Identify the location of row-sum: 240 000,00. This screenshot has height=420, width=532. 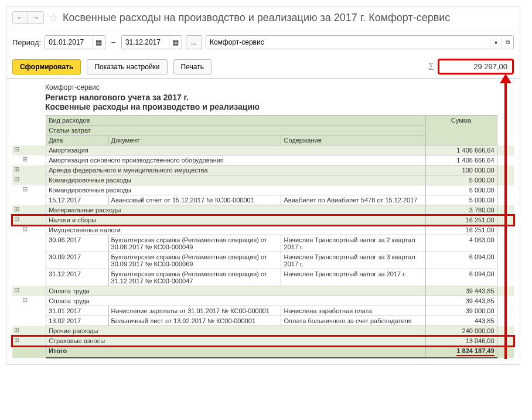
(461, 331).